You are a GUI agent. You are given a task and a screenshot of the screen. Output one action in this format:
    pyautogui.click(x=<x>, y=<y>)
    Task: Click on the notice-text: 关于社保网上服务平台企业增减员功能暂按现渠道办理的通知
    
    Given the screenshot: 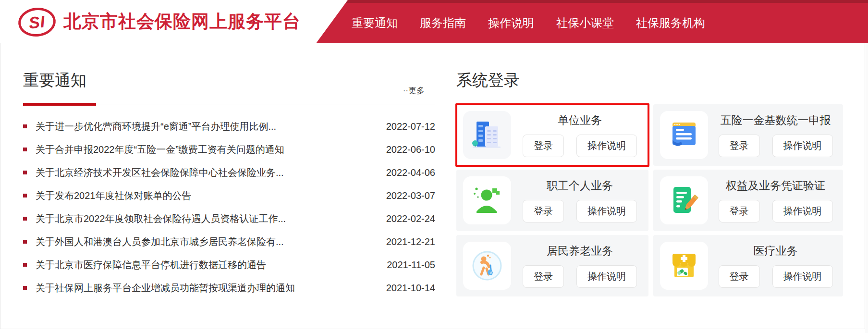 What is the action you would take?
    pyautogui.click(x=204, y=288)
    